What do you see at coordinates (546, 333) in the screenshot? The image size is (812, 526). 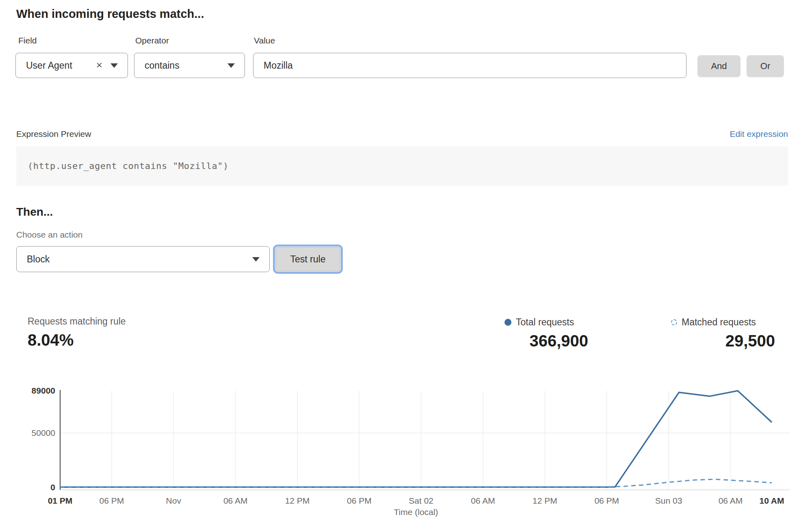 I see `total-requests-stat: Total requests 366,900` at bounding box center [546, 333].